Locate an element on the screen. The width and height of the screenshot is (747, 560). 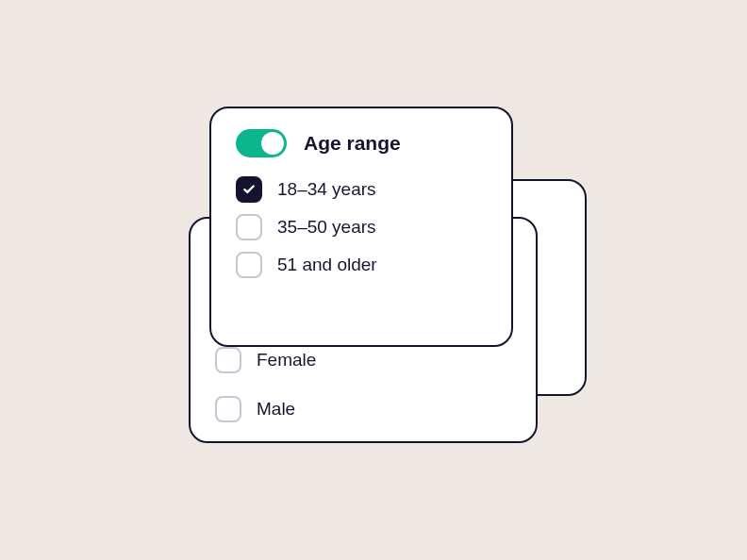
gender-option-male: Male is located at coordinates (363, 409).